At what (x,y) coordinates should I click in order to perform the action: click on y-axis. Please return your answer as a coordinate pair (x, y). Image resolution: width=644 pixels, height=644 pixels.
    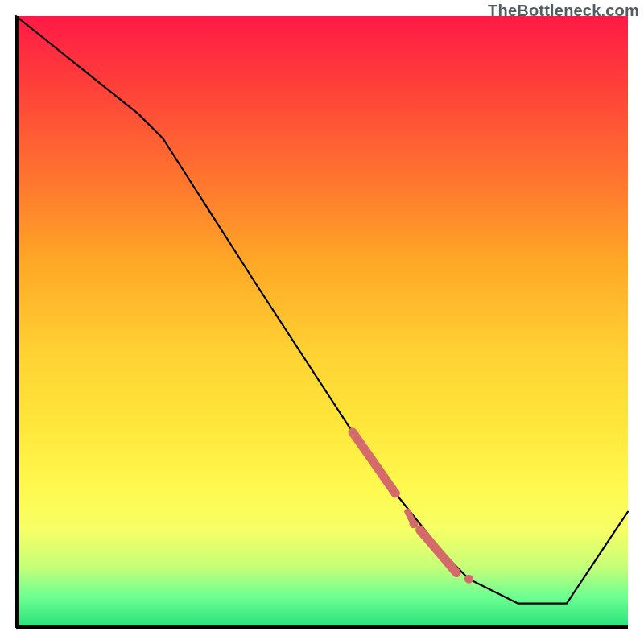
    Looking at the image, I should click on (17, 322).